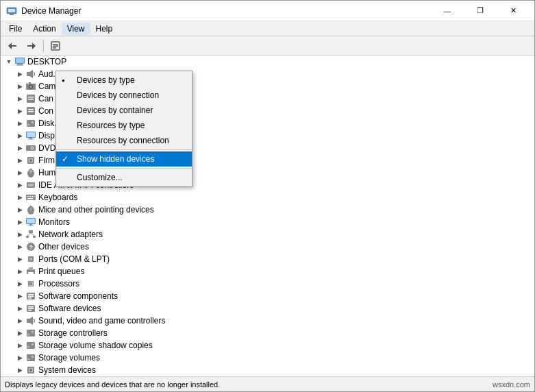 This screenshot has width=535, height=392. Describe the element at coordinates (20, 173) in the screenshot. I see `hid-expander: ▶` at that location.